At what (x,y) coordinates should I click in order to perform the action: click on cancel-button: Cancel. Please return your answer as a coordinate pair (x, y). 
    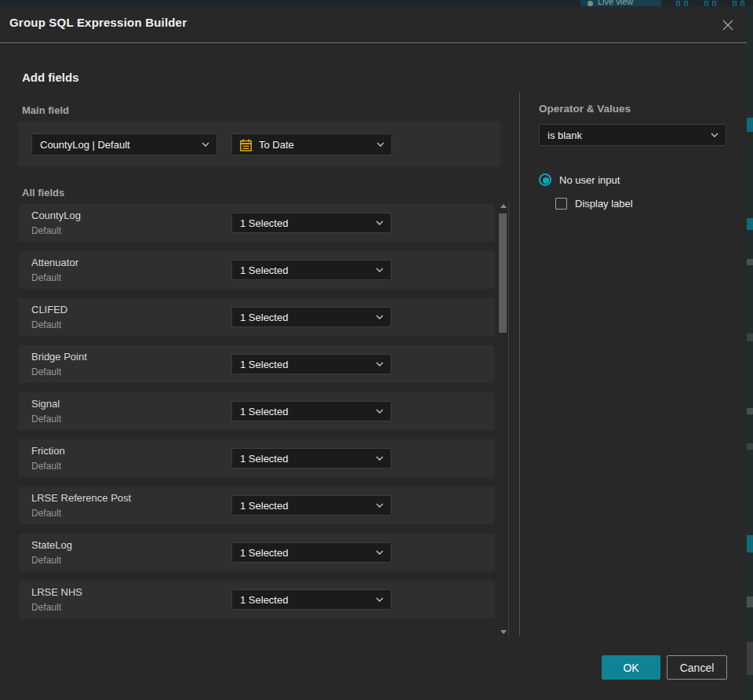
    Looking at the image, I should click on (697, 667).